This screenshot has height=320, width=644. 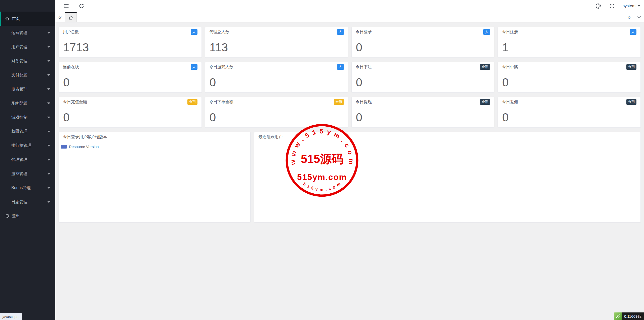 I want to click on sidebar-item-label: 游戏管理, so click(x=19, y=174).